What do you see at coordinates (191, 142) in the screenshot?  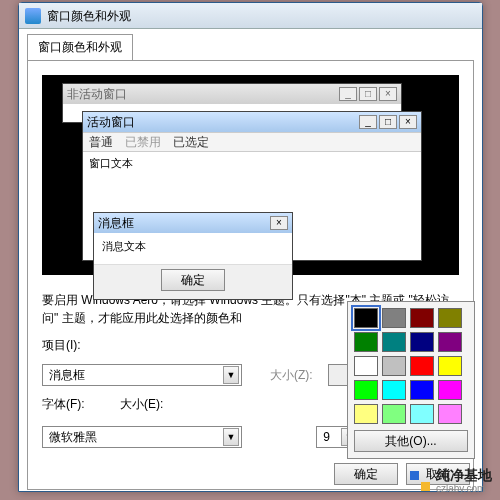 I see `menu-selected: 已选定` at bounding box center [191, 142].